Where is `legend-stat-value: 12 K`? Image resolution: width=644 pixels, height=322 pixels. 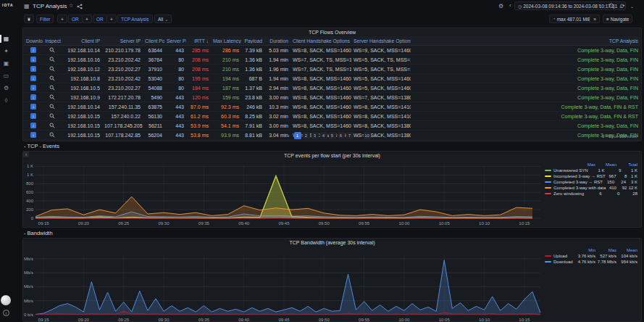
legend-stat-value: 12 K is located at coordinates (632, 188).